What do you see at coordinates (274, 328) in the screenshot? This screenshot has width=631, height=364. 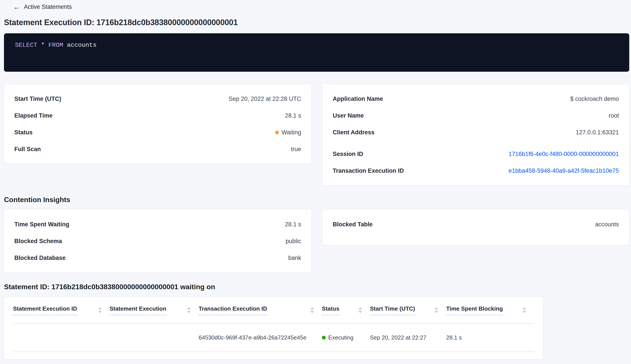 I see `waiting-on-table: Statement Execution ID Statement Executi…` at bounding box center [274, 328].